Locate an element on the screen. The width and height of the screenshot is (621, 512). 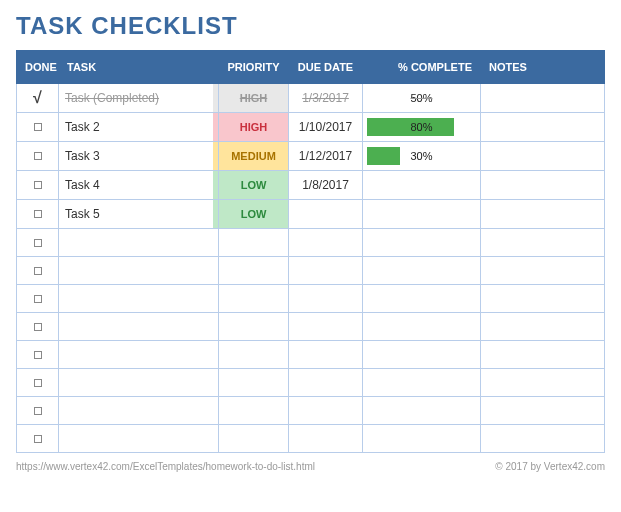
page-title: TASK CHECKLIST is located at coordinates (310, 26).